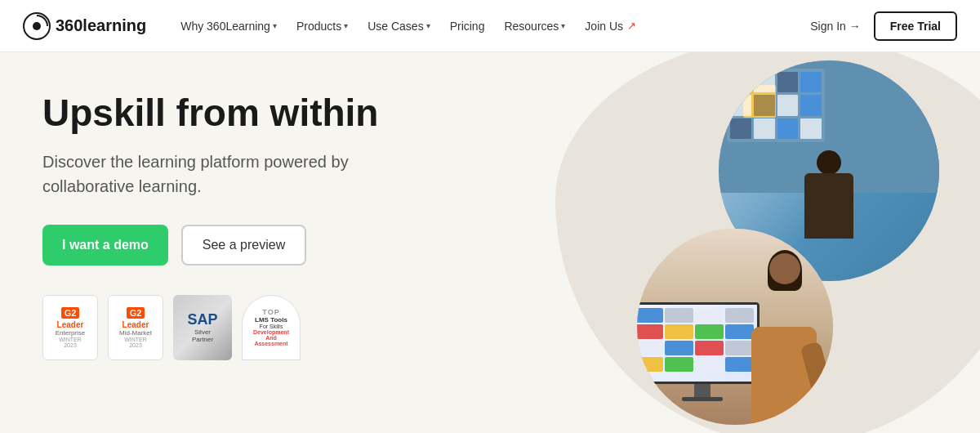  I want to click on arrow-icon: ↗, so click(632, 26).